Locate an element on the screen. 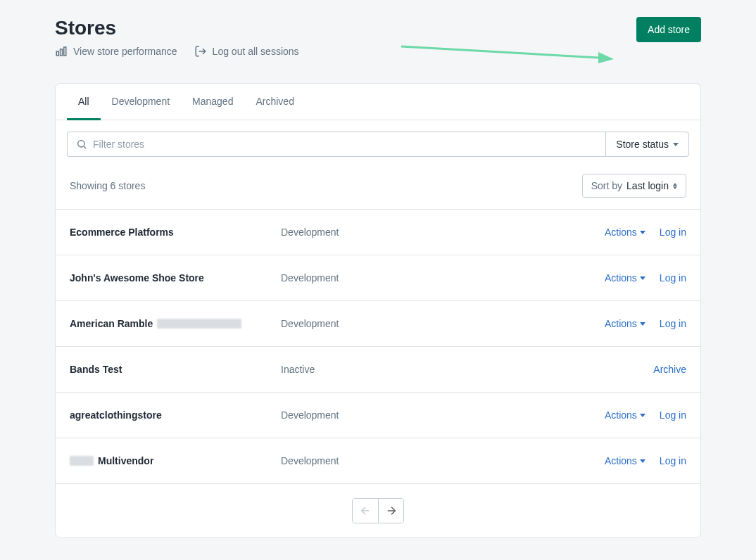 Image resolution: width=756 pixels, height=560 pixels. tab-archived: Archived is located at coordinates (275, 103).